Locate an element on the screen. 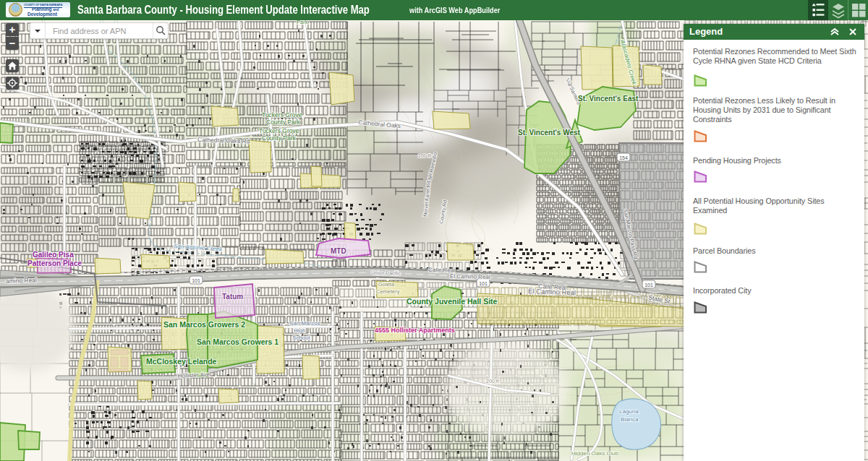  svg-text: St. Vincent's East is located at coordinates (608, 98).